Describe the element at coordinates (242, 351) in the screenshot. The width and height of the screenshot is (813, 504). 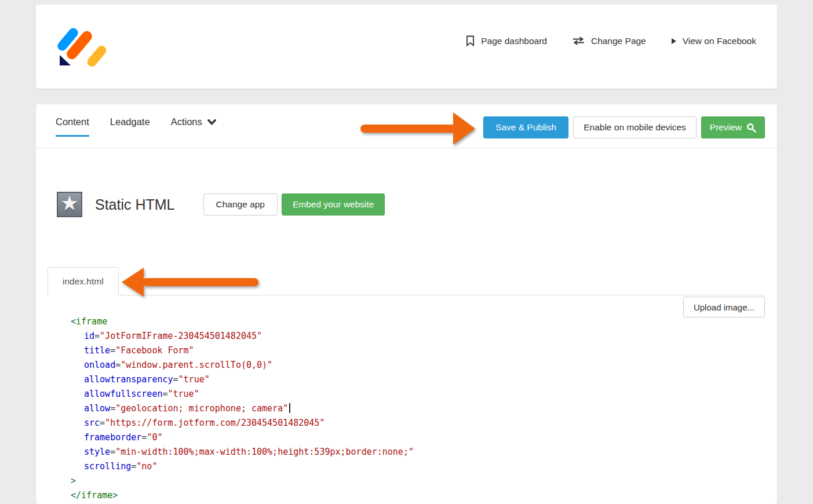
I see `code-line: title="Facebook Form"` at that location.